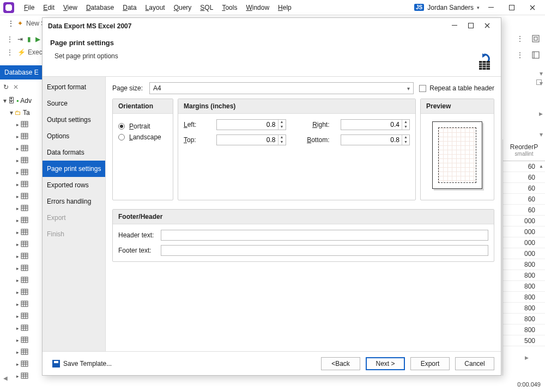  I want to click on margin-bottom-input, so click(376, 140).